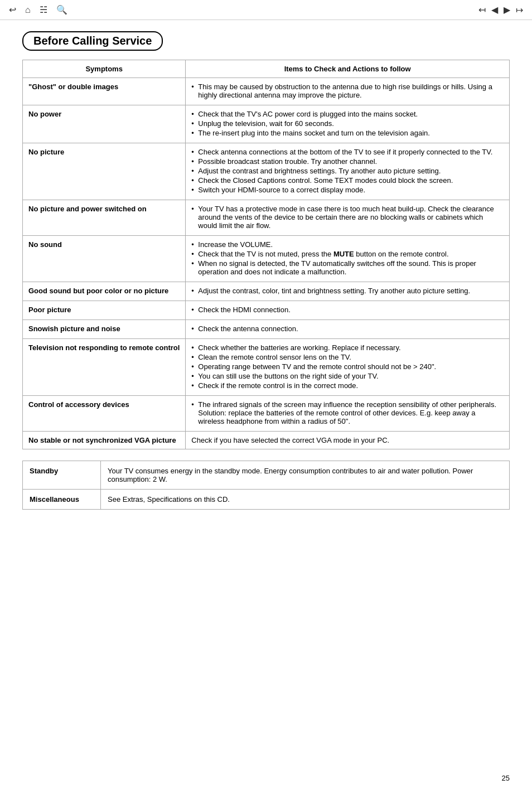  I want to click on table-row: No sound Increase the VOLUME. Check that…, so click(267, 259).